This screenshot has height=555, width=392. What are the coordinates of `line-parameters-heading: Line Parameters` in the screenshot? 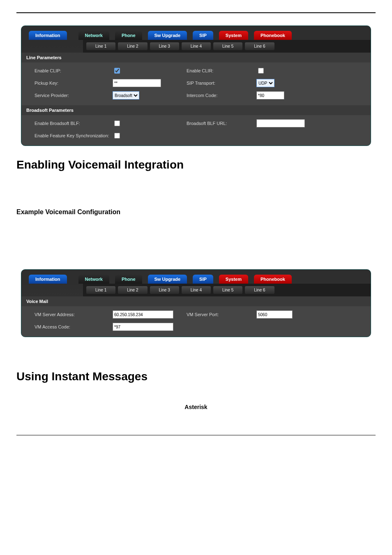 It's located at (196, 58).